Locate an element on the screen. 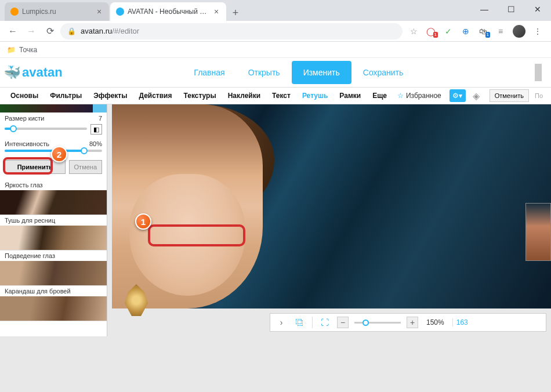  retouch-item-brow-pencil: Карандаш для бровей is located at coordinates (53, 304).